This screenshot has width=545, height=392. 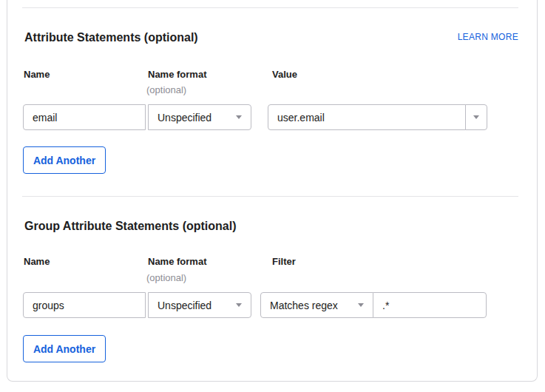 I want to click on column-header-value: Value, so click(x=285, y=74).